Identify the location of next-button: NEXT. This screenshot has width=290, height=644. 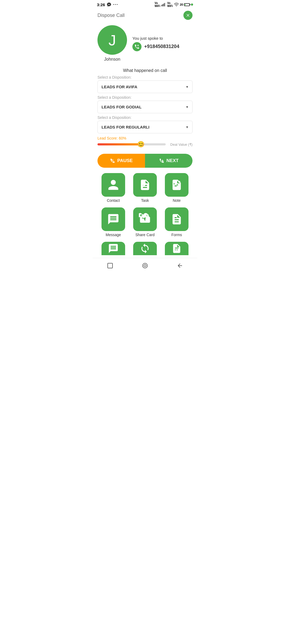
(169, 161).